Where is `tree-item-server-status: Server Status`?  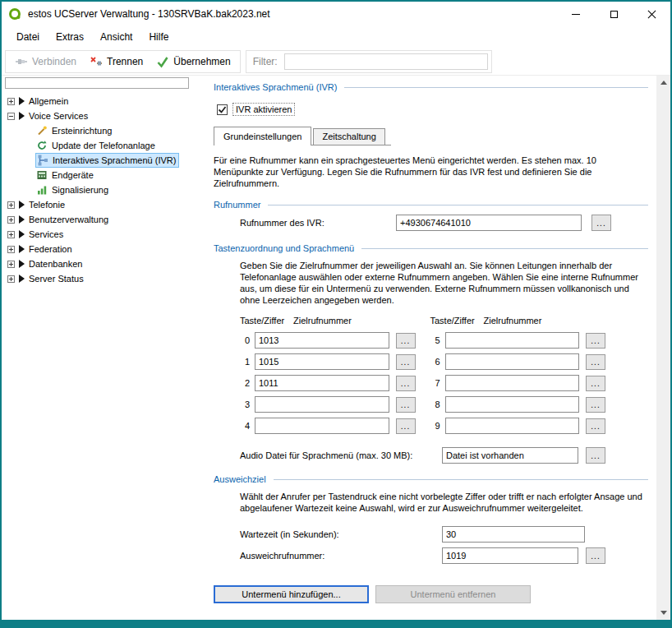 tree-item-server-status: Server Status is located at coordinates (104, 279).